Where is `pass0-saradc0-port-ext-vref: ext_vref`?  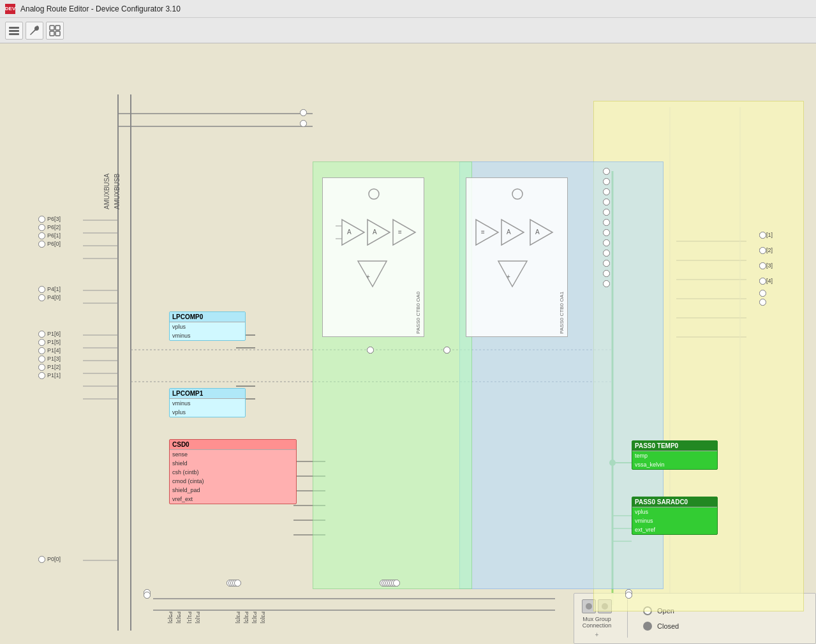
pass0-saradc0-port-ext-vref: ext_vref is located at coordinates (675, 530).